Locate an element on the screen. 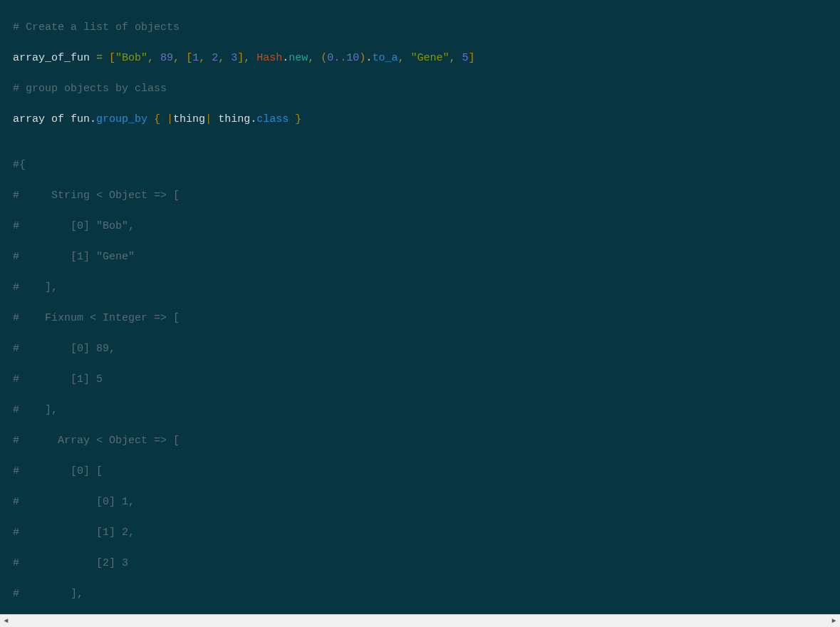  code-line: array of fun.group_by { |thing| thing.cl… is located at coordinates (426, 120).